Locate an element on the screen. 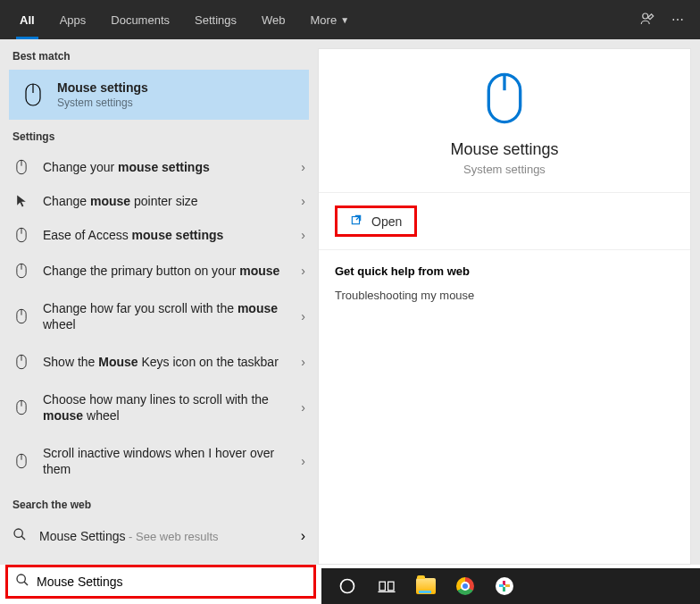 Image resolution: width=700 pixels, height=604 pixels. quick-help-header: Get quick help from web is located at coordinates (504, 272).